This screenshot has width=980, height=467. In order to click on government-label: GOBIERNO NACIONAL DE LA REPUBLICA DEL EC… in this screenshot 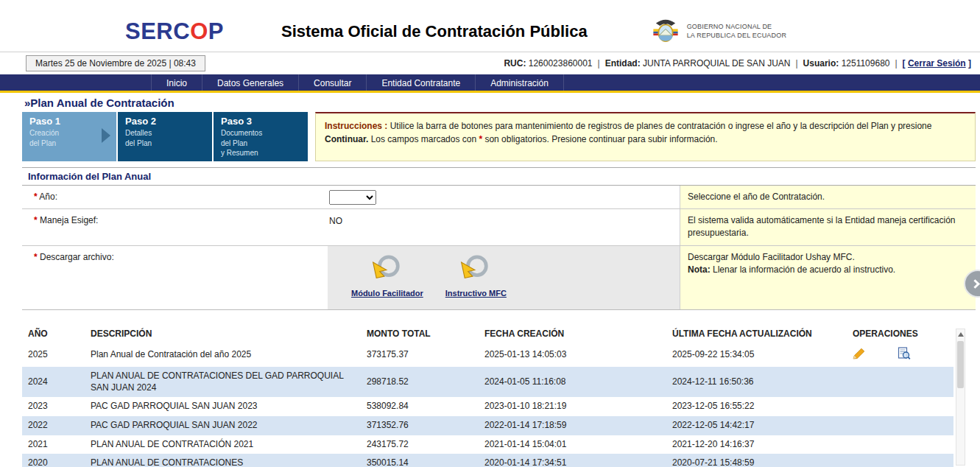, I will do `click(737, 31)`.